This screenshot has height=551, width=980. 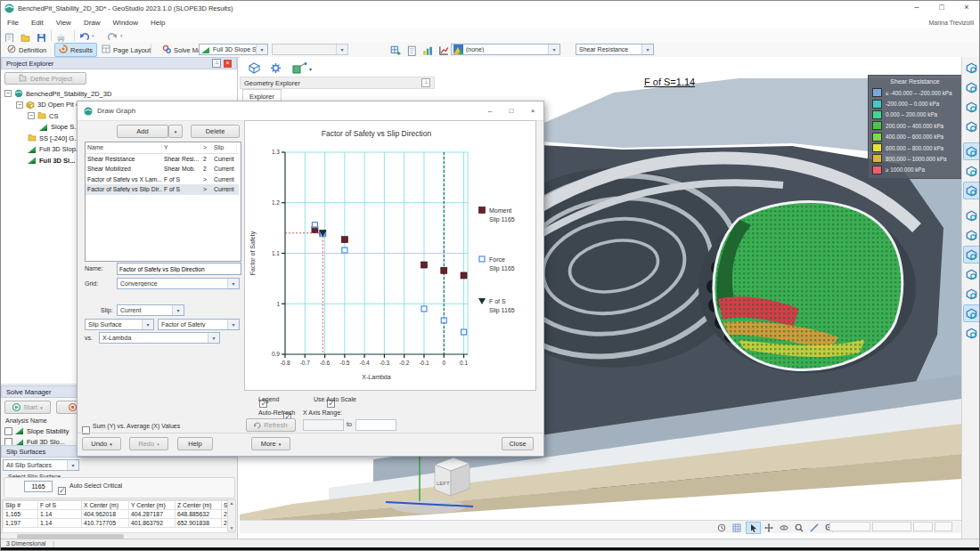 What do you see at coordinates (116, 516) in the screenshot?
I see `slip-surface-table: Slip #F of SX Center (m)Y Center (m)Z Ce…` at bounding box center [116, 516].